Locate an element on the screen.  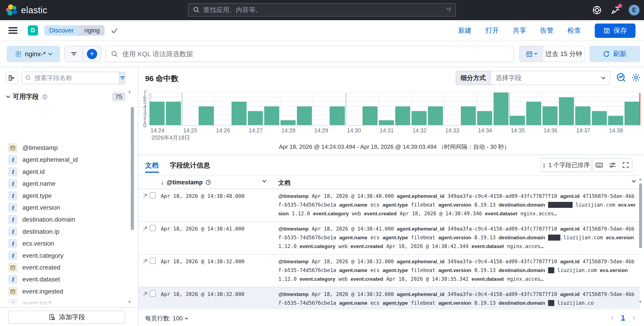
collapse-sidebar-button is located at coordinates (12, 78).